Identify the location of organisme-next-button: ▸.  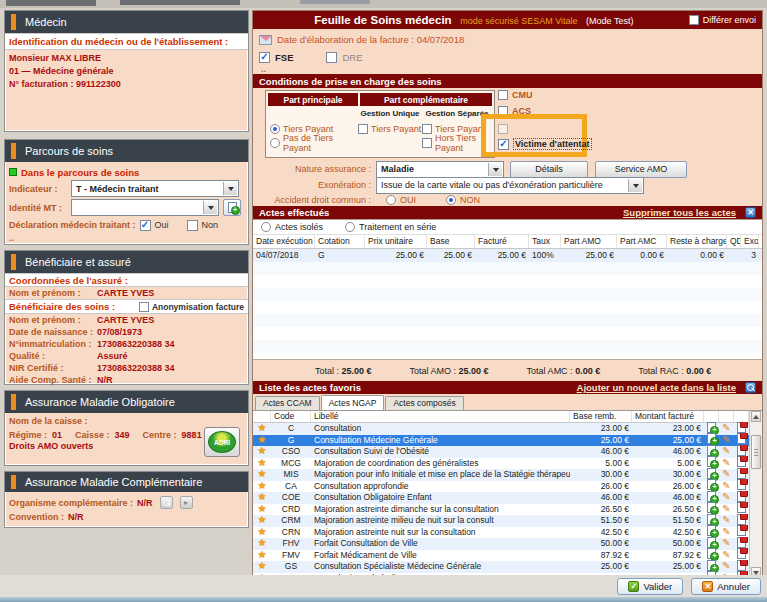
(186, 502).